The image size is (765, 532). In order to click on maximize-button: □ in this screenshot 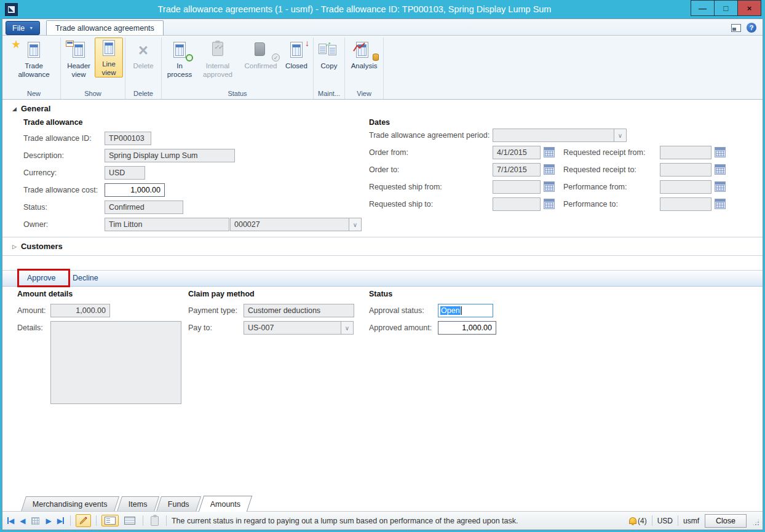, I will do `click(726, 8)`.